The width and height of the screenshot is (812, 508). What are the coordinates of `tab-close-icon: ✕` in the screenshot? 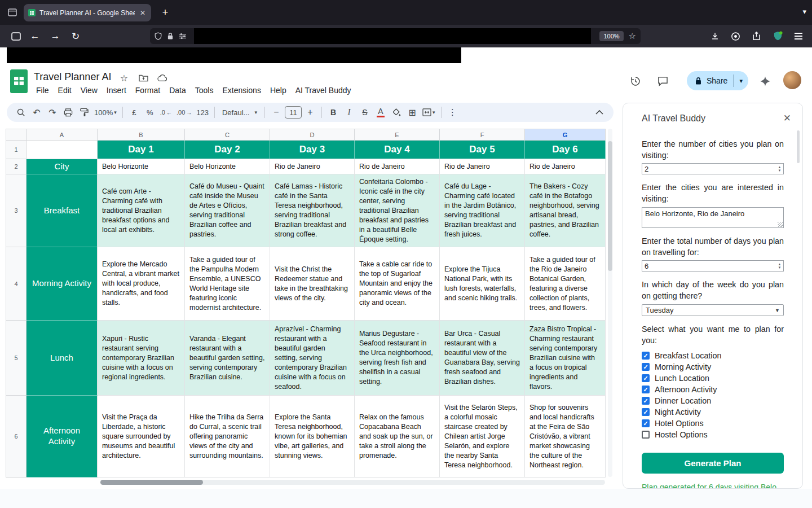 It's located at (143, 13).